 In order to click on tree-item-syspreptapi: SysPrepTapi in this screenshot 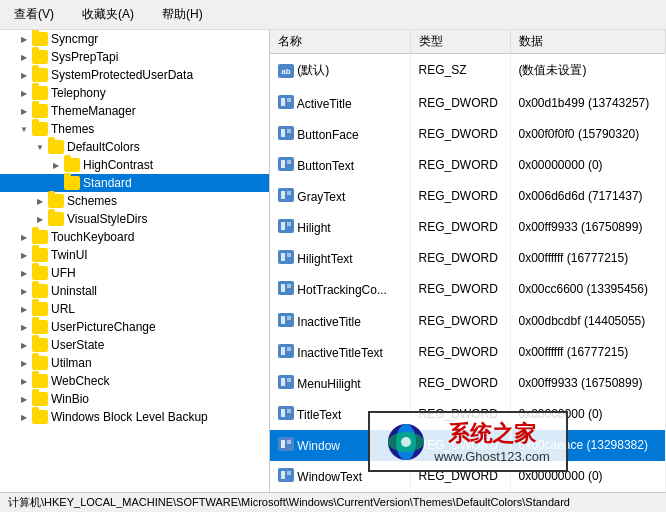, I will do `click(134, 57)`.